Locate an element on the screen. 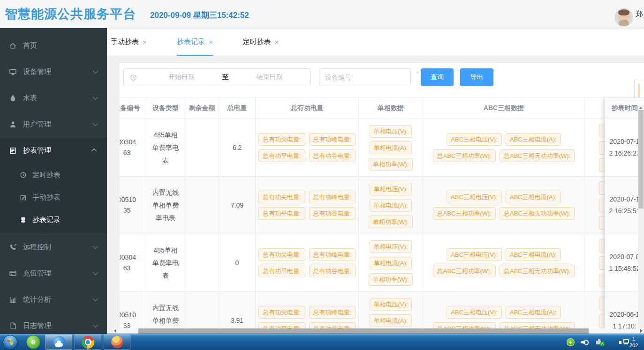 Image resolution: width=644 pixels, height=350 pixels. table-row: 0051033 内置无线单相单费率电表 3.91 总有功尖电量: 总有功峰电量:… is located at coordinates (378, 310).